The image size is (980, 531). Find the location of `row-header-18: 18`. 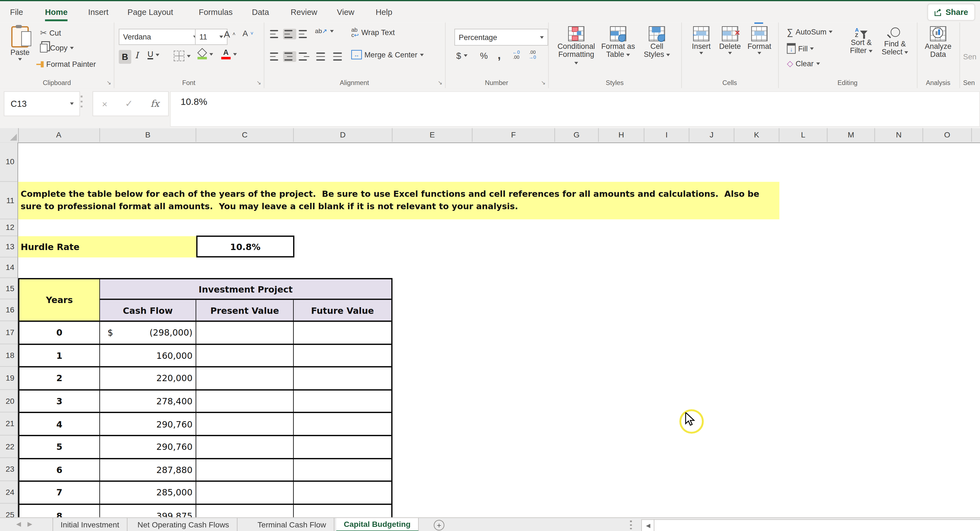

row-header-18: 18 is located at coordinates (9, 355).